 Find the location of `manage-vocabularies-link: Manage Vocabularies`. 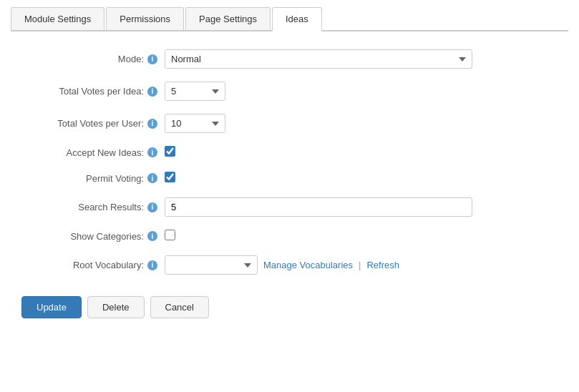

manage-vocabularies-link: Manage Vocabularies is located at coordinates (308, 265).